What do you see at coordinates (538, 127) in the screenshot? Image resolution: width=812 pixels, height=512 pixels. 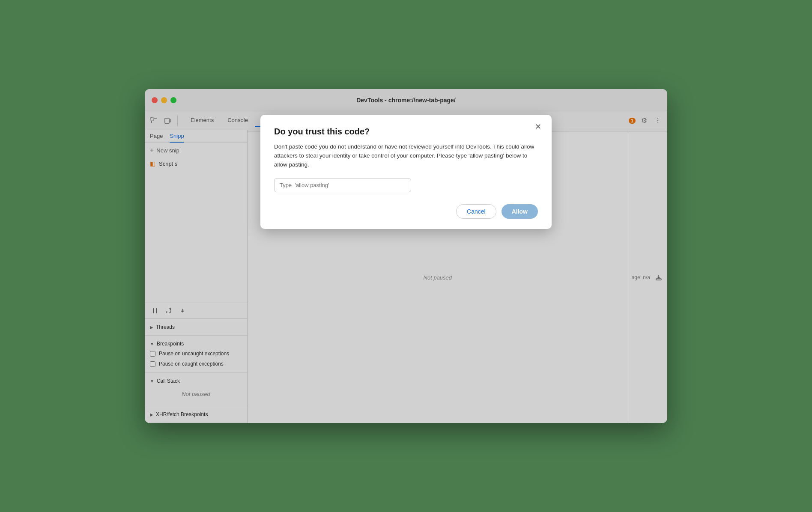 I see `dialog-close-button: ✕` at bounding box center [538, 127].